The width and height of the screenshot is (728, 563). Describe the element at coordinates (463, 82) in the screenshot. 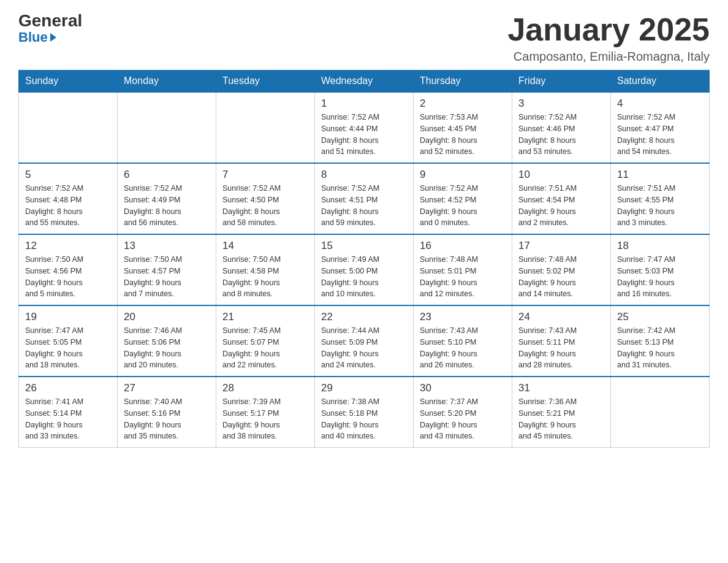

I see `calendar-weekday-header: Thursday` at that location.